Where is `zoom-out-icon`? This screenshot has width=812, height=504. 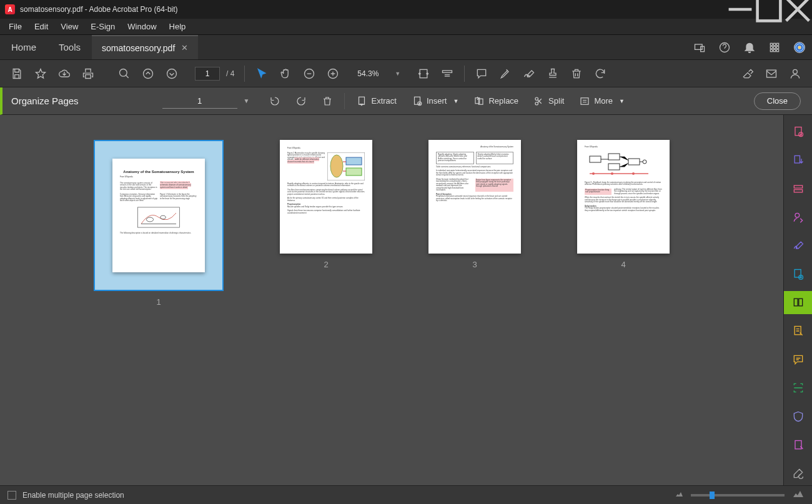
zoom-out-icon is located at coordinates (309, 74).